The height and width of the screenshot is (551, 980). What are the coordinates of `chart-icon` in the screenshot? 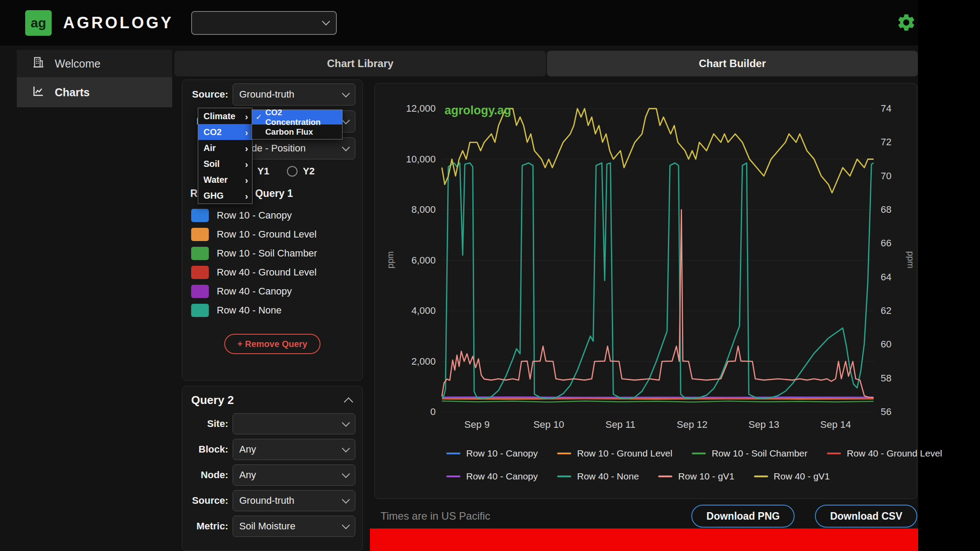 It's located at (38, 92).